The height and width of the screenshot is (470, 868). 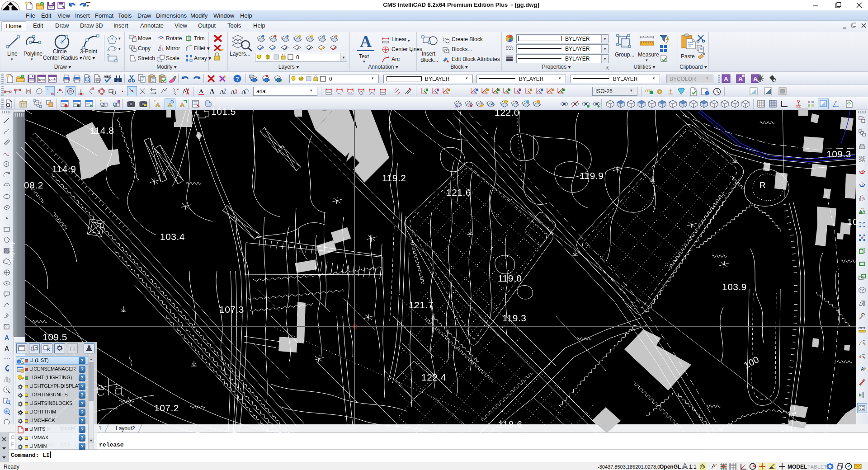 I want to click on svg-text: 119.9, so click(x=592, y=175).